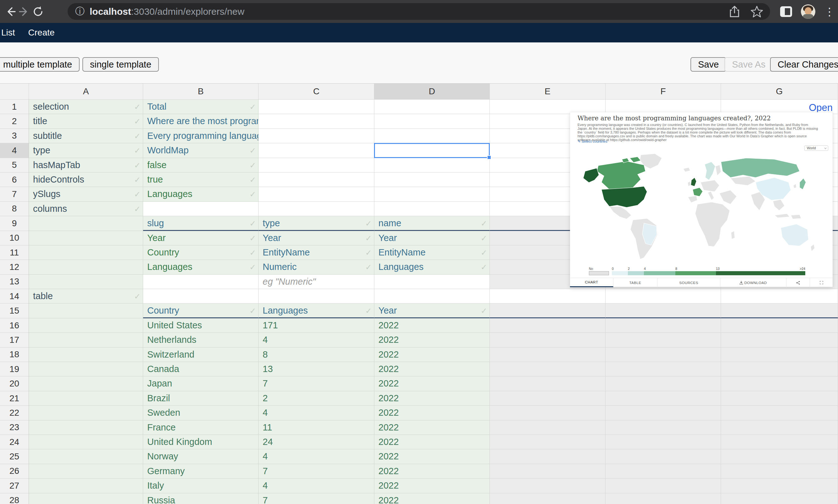 The width and height of the screenshot is (838, 504). I want to click on row-header-26: 26, so click(14, 471).